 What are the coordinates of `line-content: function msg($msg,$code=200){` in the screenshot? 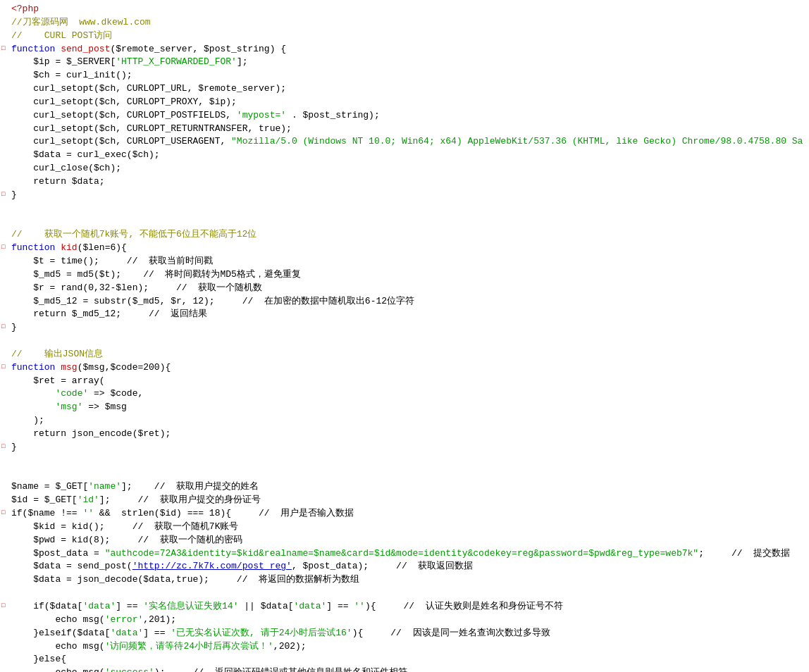 It's located at (409, 368).